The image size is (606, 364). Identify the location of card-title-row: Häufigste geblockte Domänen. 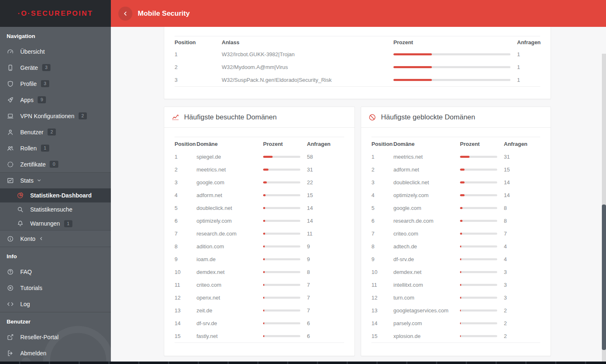
(456, 117).